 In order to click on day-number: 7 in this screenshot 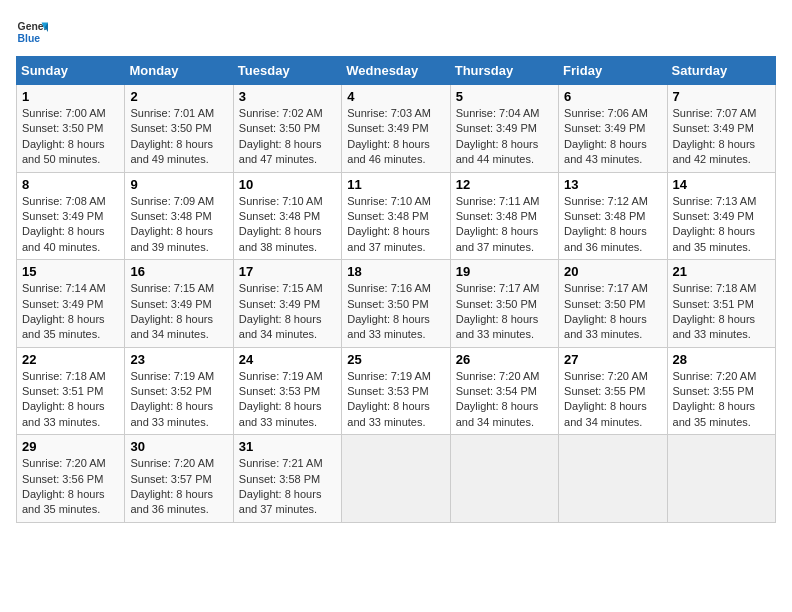, I will do `click(722, 96)`.